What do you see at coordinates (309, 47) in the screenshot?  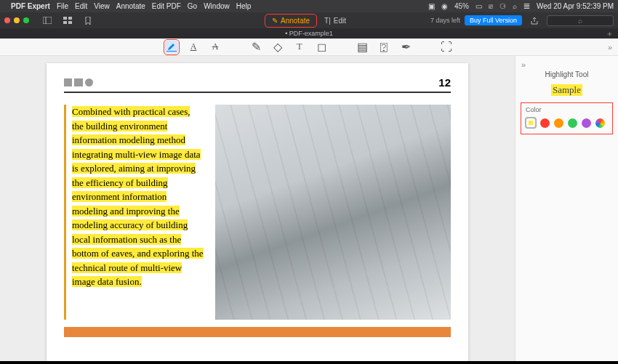 I see `annotation-tool-strip: A A ✎ ◇ T ◻ ▤ ⍰ ✒ ⛶ »` at bounding box center [309, 47].